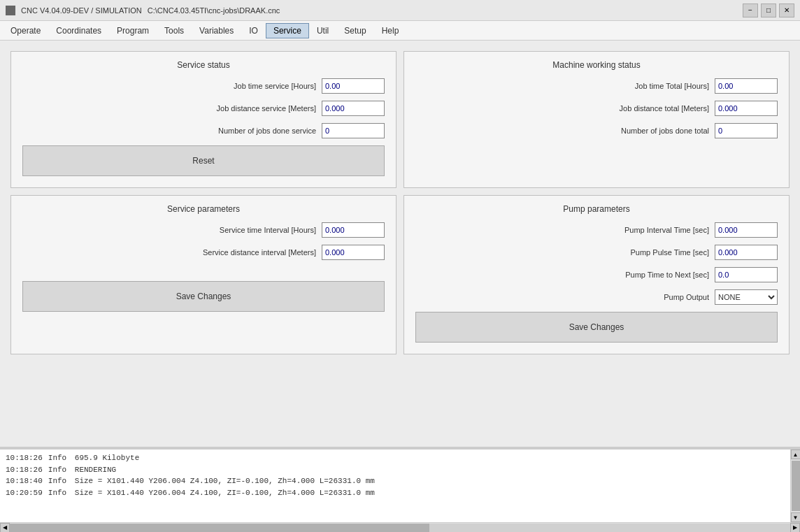 The height and width of the screenshot is (532, 800). I want to click on log-row: 10:18:26Info695.9 Kilobyte10:18:26InfoRE…, so click(400, 486).